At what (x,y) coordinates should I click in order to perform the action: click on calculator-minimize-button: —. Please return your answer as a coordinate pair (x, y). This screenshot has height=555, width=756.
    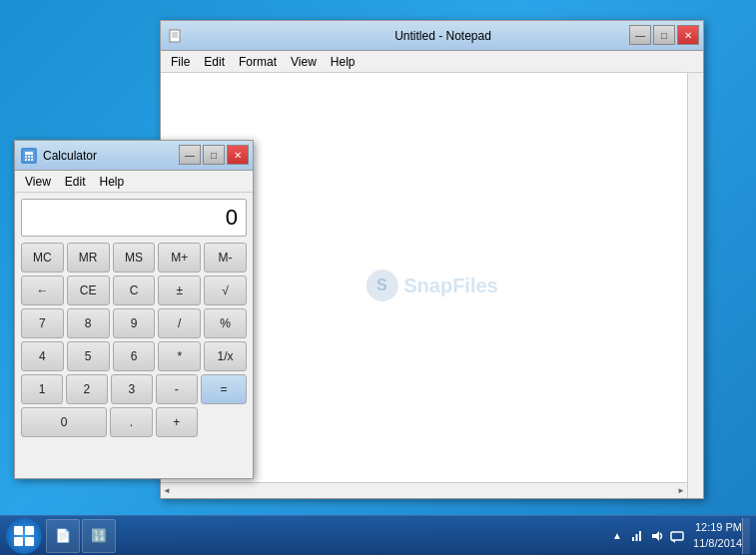
    Looking at the image, I should click on (190, 155).